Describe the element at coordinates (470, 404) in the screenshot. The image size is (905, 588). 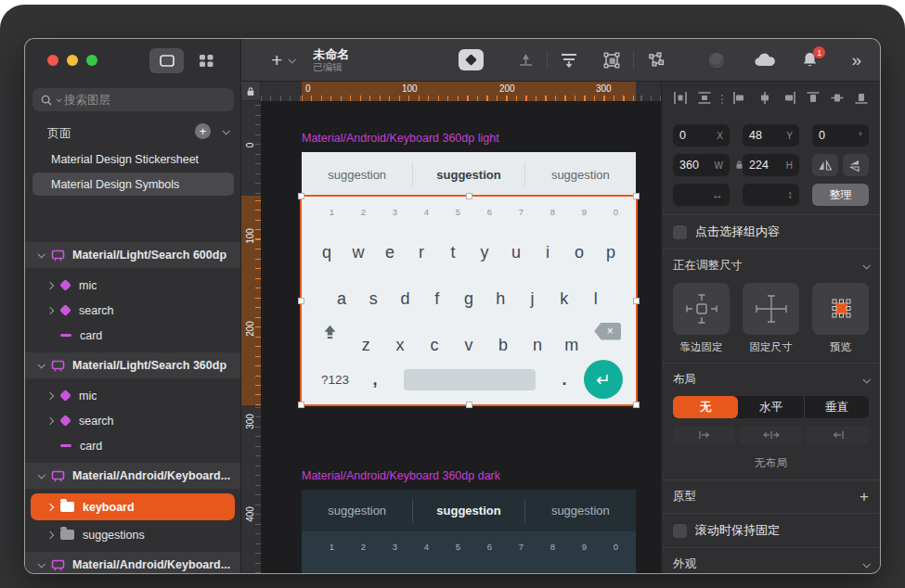
I see `selection-handle-s` at that location.